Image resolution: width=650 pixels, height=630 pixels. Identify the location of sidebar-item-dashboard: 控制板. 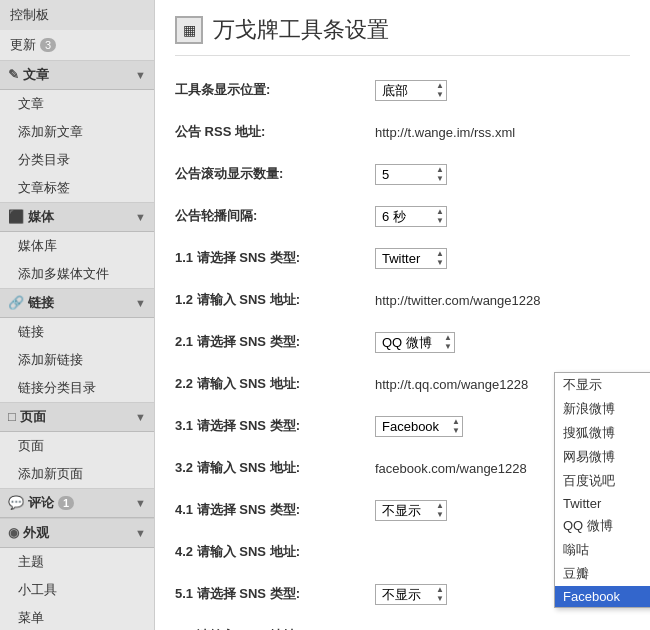
(77, 15).